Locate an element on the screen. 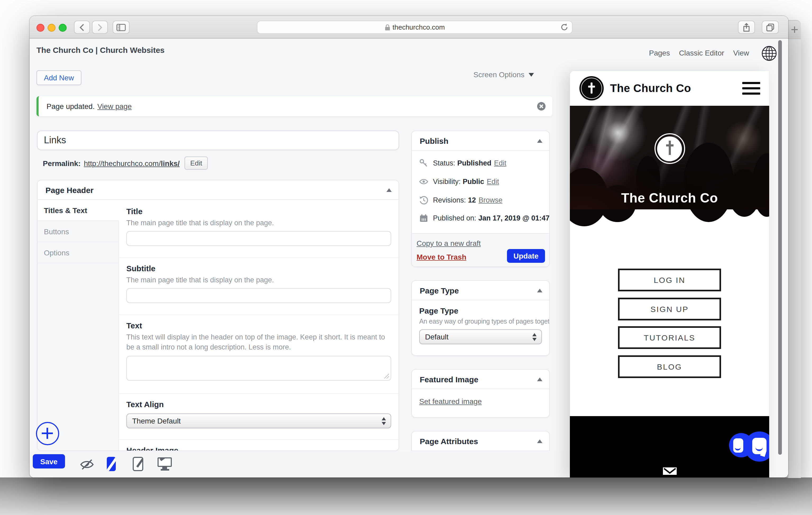  preview-blog-button: BLOG is located at coordinates (670, 366).